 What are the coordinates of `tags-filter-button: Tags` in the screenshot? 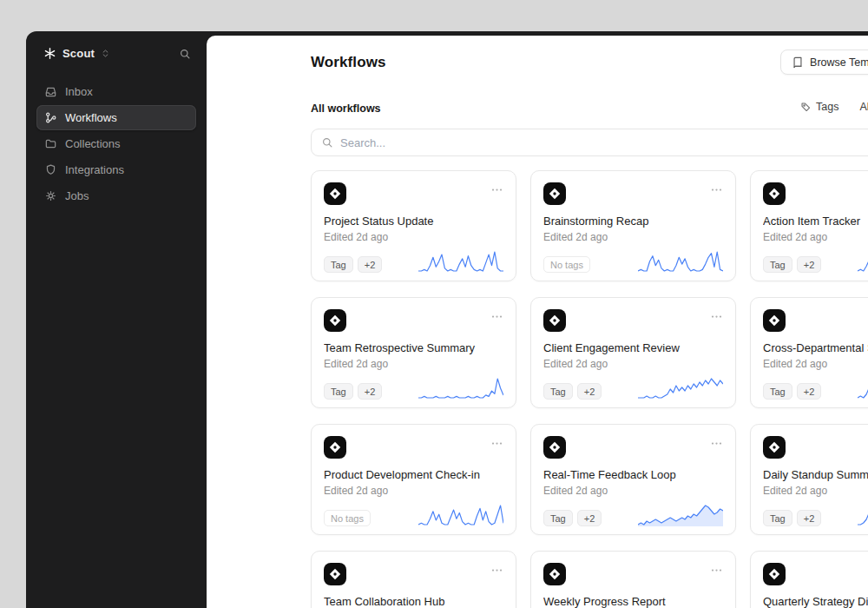 It's located at (819, 107).